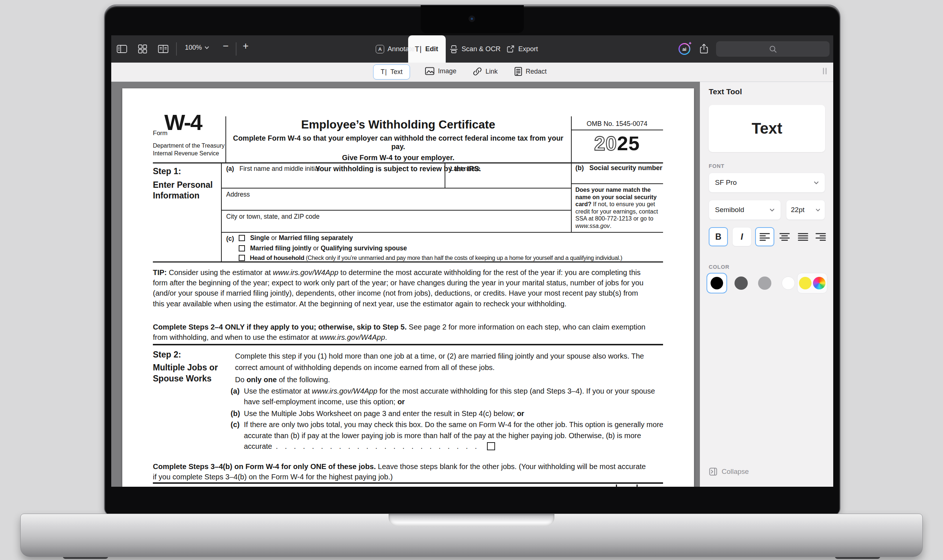  I want to click on align-justify-button, so click(803, 237).